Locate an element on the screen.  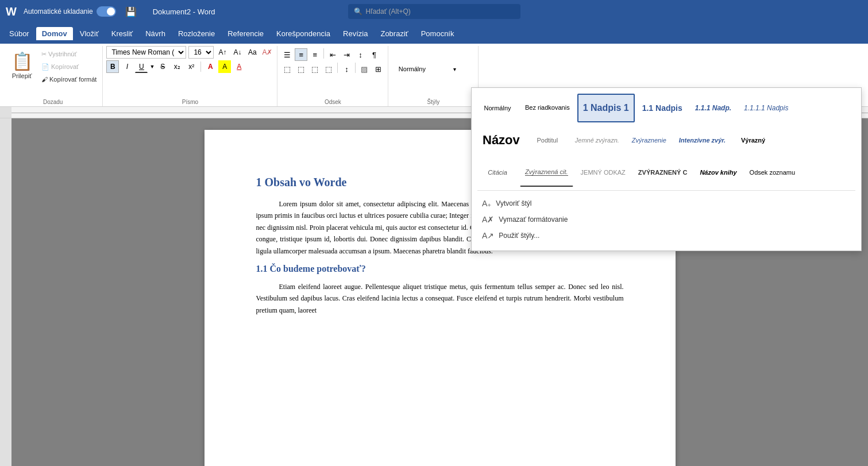
style-nadpis1111-btn: 1.1.1.1 Nadpis is located at coordinates (766, 108).